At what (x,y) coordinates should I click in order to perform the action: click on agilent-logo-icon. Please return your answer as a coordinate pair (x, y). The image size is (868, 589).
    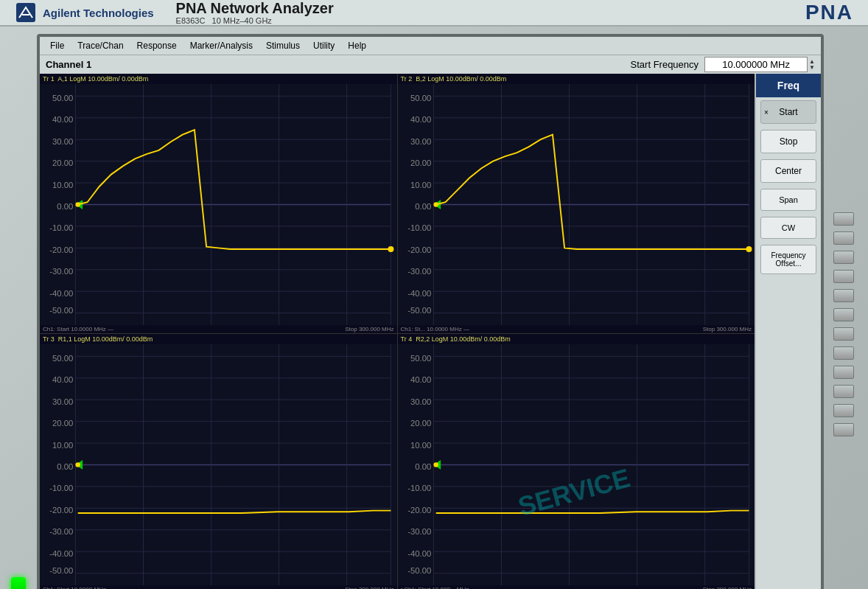
    Looking at the image, I should click on (26, 13).